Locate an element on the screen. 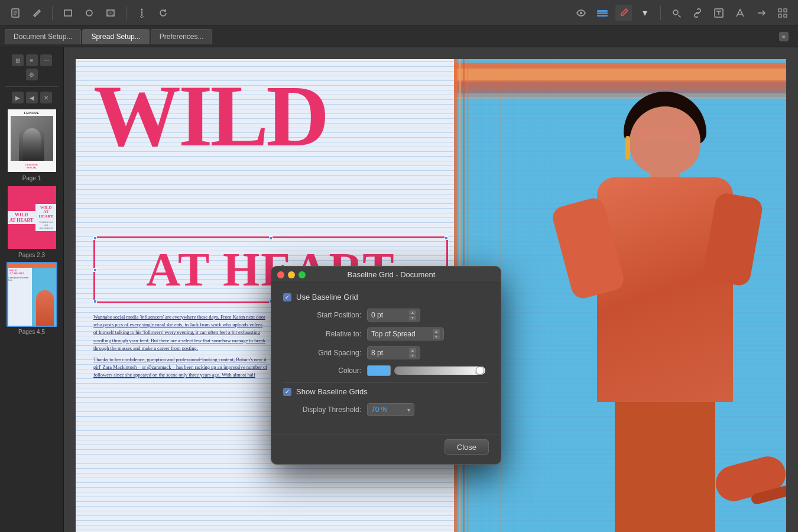 The image size is (798, 532). relative-to-stepper-down: ▼ is located at coordinates (436, 337).